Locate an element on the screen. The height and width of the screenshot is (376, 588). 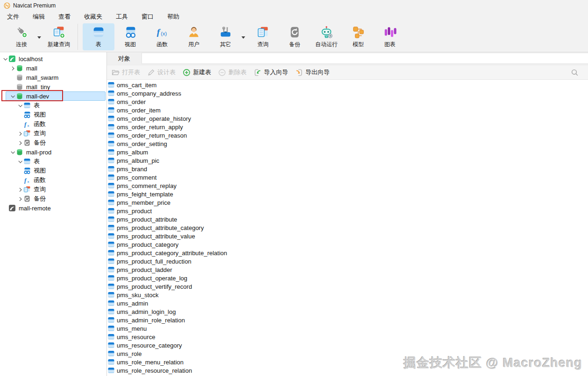
toolbar-button-automation: 自动运行 is located at coordinates (326, 37).